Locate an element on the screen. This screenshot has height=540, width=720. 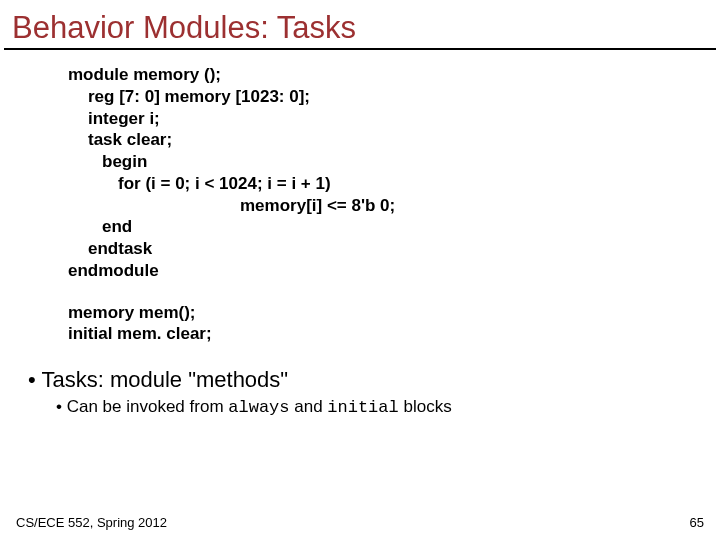
code-line: endtask is located at coordinates (404, 249).